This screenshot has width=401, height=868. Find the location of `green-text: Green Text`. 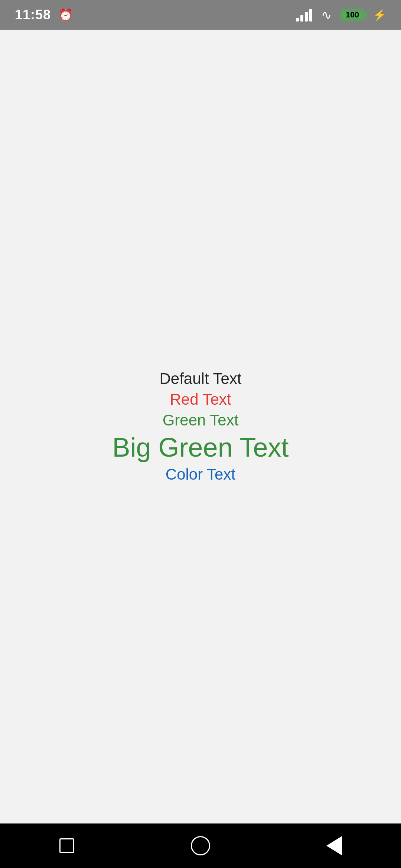

green-text: Green Text is located at coordinates (200, 420).